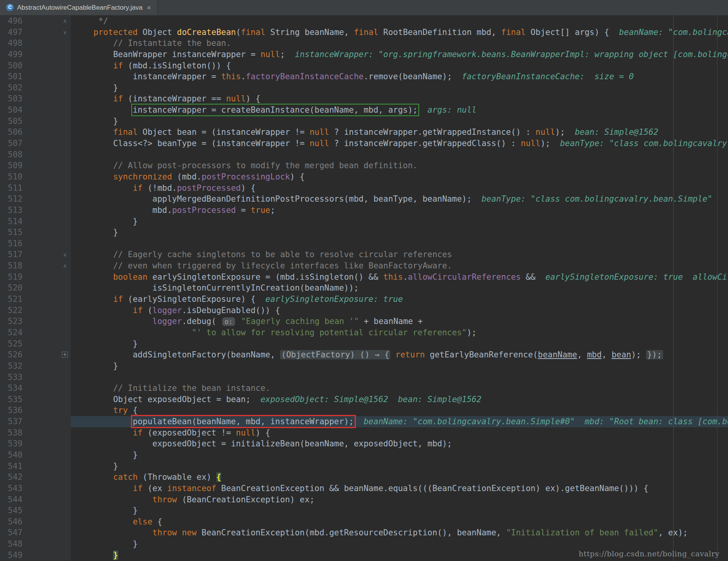 The width and height of the screenshot is (728, 561). I want to click on line-number: 515, so click(11, 232).